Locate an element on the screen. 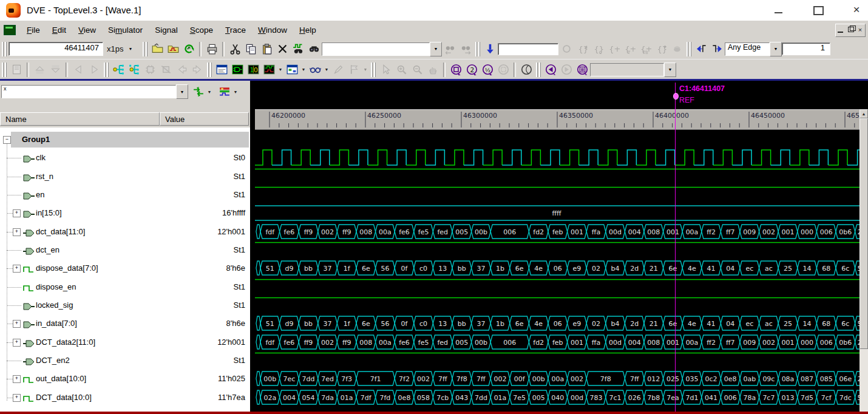 The height and width of the screenshot is (414, 868). reload-databases-icon is located at coordinates (189, 49).